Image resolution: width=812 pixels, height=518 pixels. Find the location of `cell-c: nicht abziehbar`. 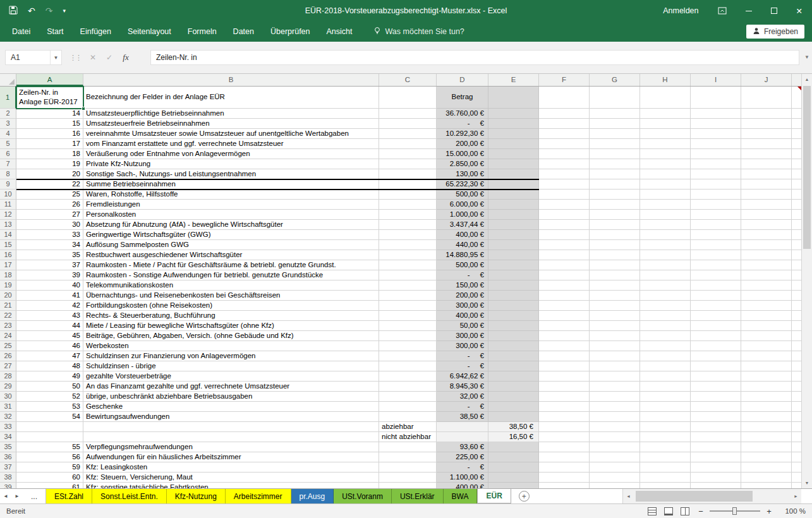

cell-c: nicht abziehbar is located at coordinates (408, 437).